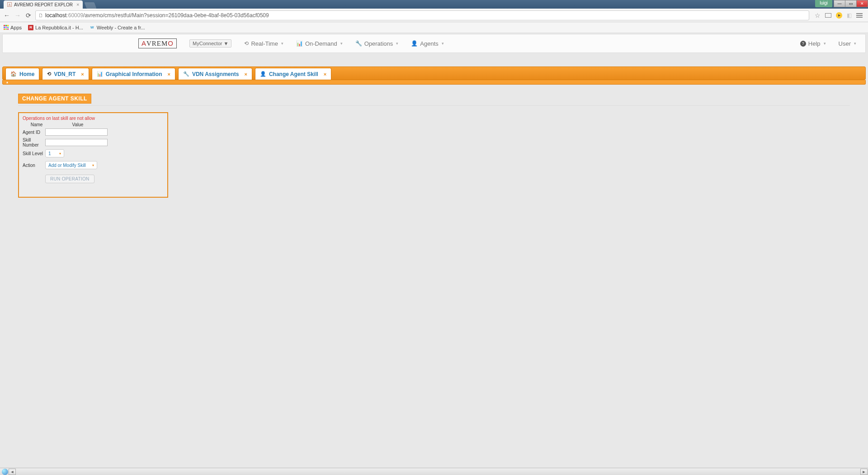 This screenshot has height=475, width=868. Describe the element at coordinates (34, 132) in the screenshot. I see `agent-id-label: Agent ID` at that location.